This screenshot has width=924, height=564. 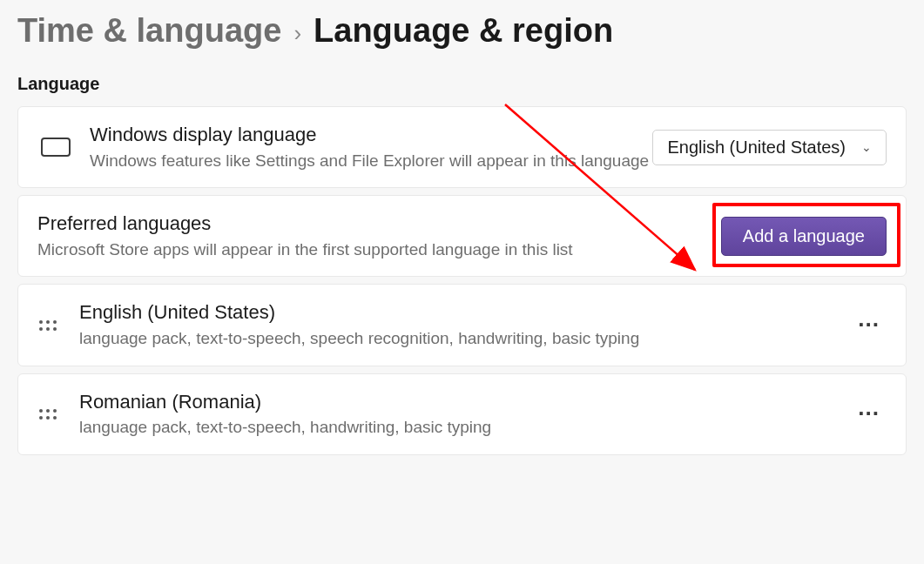 What do you see at coordinates (804, 237) in the screenshot?
I see `add-language-button: Add a language` at bounding box center [804, 237].